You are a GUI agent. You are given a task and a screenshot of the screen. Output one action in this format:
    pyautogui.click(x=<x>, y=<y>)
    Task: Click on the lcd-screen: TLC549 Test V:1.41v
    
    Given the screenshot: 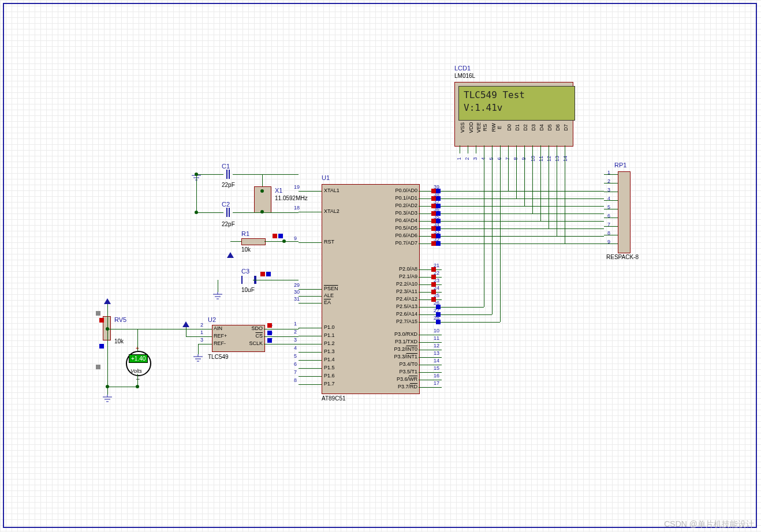 What is the action you would take?
    pyautogui.click(x=517, y=103)
    